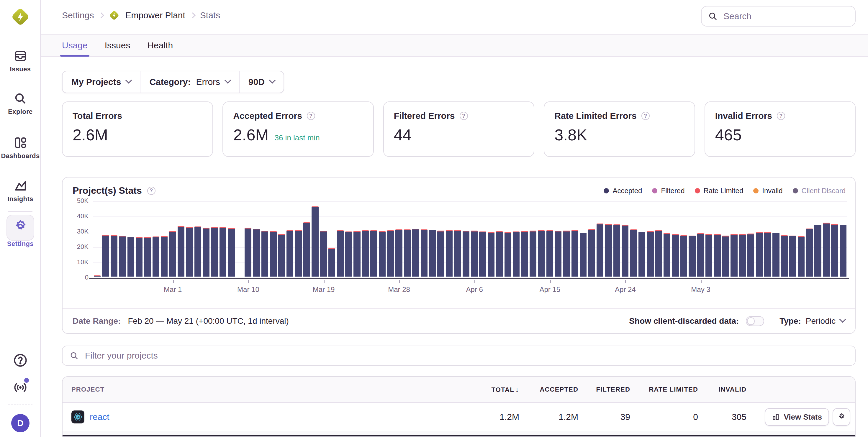 The image size is (868, 437). What do you see at coordinates (797, 417) in the screenshot?
I see `view-stats-button: View Stats` at bounding box center [797, 417].